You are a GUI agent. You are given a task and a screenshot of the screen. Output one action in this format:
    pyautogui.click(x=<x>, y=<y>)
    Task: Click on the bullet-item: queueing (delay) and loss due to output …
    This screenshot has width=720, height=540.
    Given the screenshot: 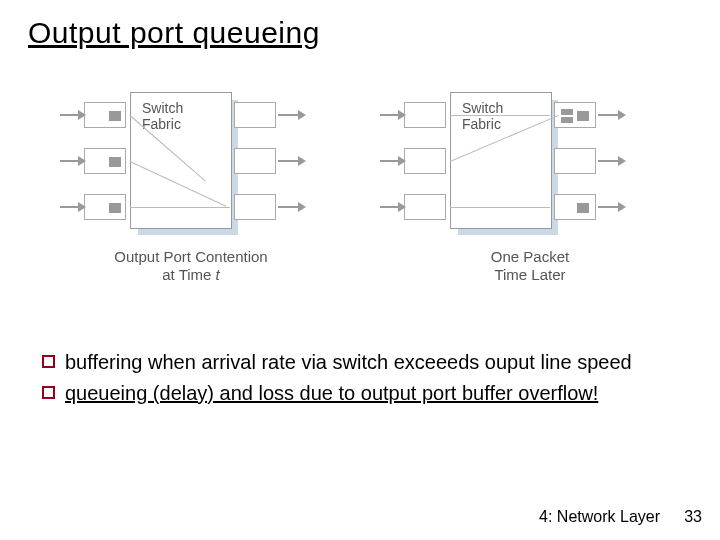 What is the action you would take?
    pyautogui.click(x=352, y=394)
    